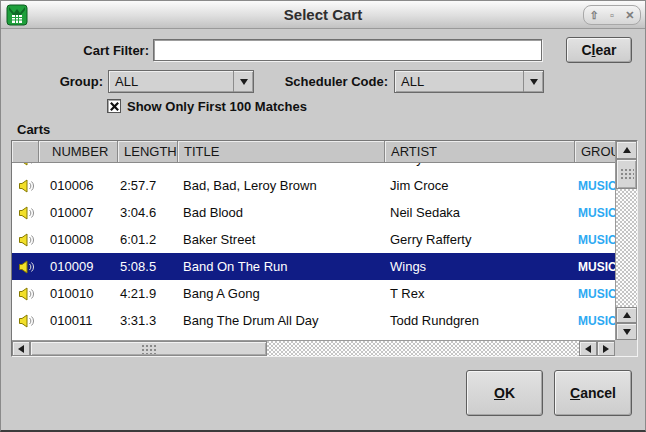 The width and height of the screenshot is (646, 432). I want to click on cancel-button: Cancel, so click(593, 393).